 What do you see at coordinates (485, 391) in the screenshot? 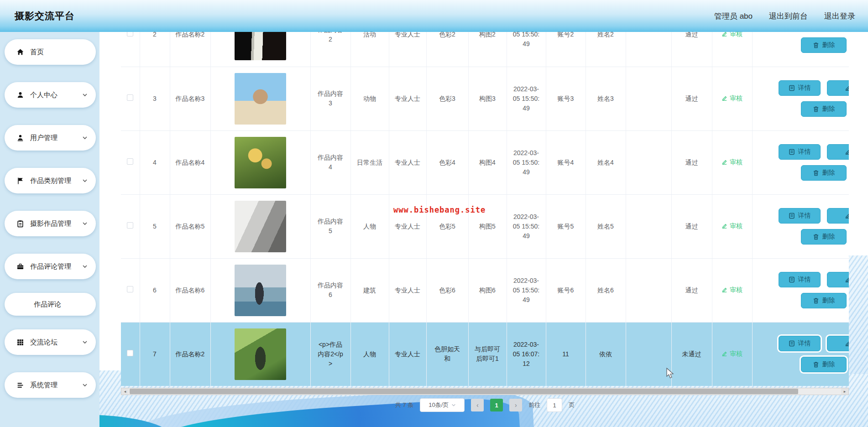
I see `horizontal-scrollbar: ◂ ▸` at bounding box center [485, 391].